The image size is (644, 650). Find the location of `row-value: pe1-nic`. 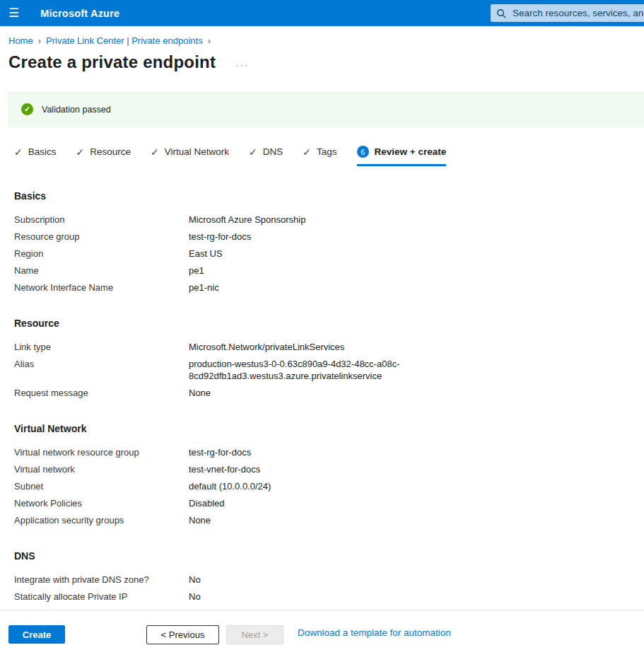

row-value: pe1-nic is located at coordinates (298, 287).